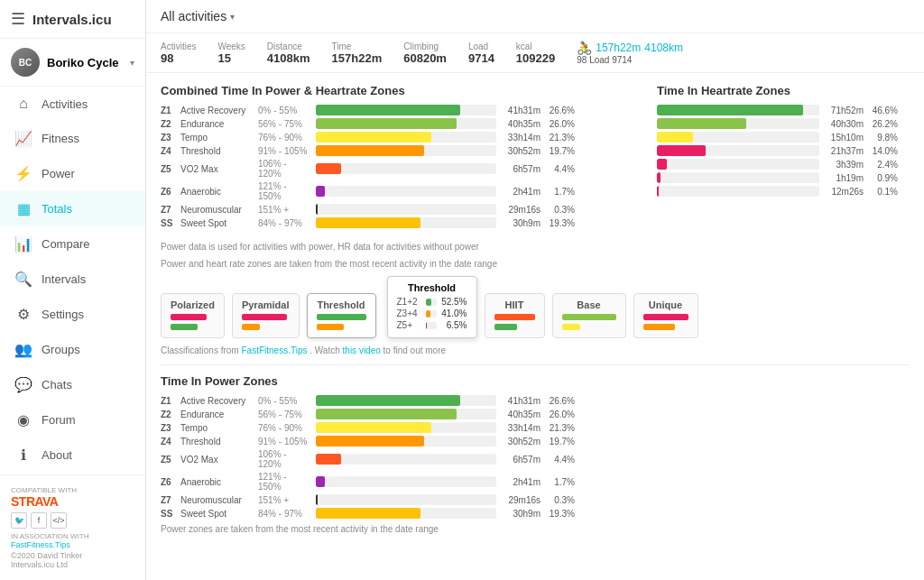 The height and width of the screenshot is (580, 924). I want to click on zone-name: Neuromuscular, so click(217, 500).